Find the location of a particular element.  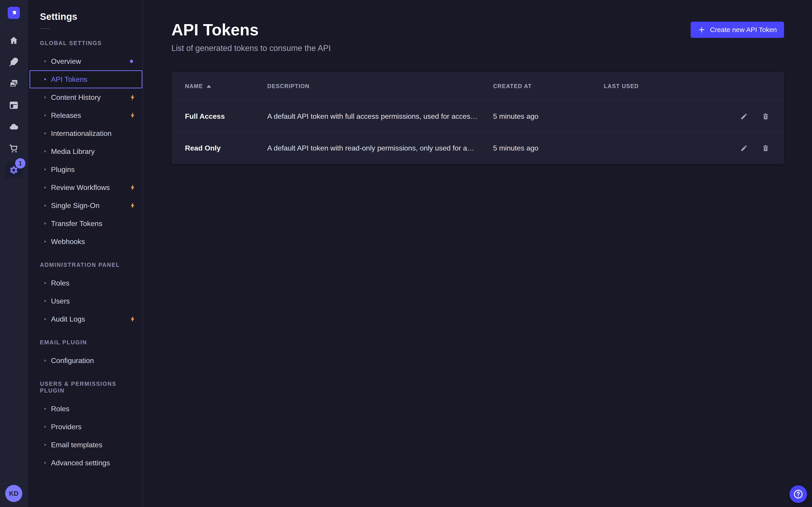

subnav-item-transfer-tokens: Transfer Tokens is located at coordinates (86, 224).